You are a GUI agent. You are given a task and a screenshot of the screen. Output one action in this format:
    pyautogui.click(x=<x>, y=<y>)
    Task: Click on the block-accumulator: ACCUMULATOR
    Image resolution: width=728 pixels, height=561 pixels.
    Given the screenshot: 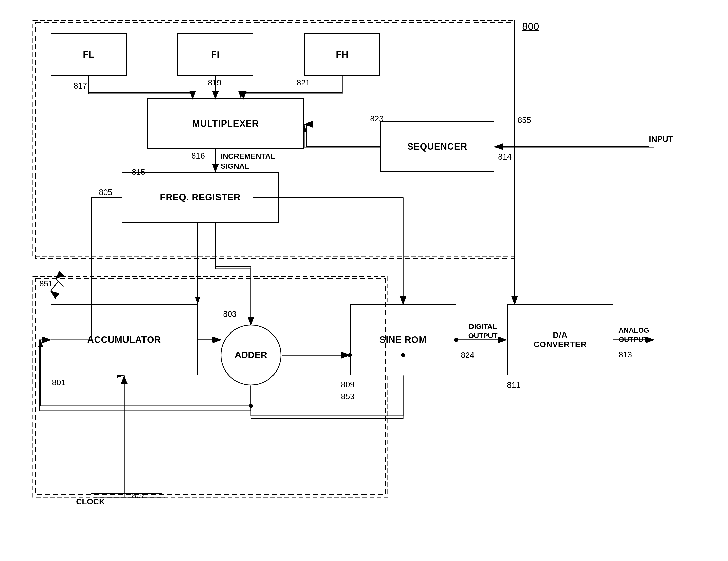 What is the action you would take?
    pyautogui.click(x=124, y=340)
    